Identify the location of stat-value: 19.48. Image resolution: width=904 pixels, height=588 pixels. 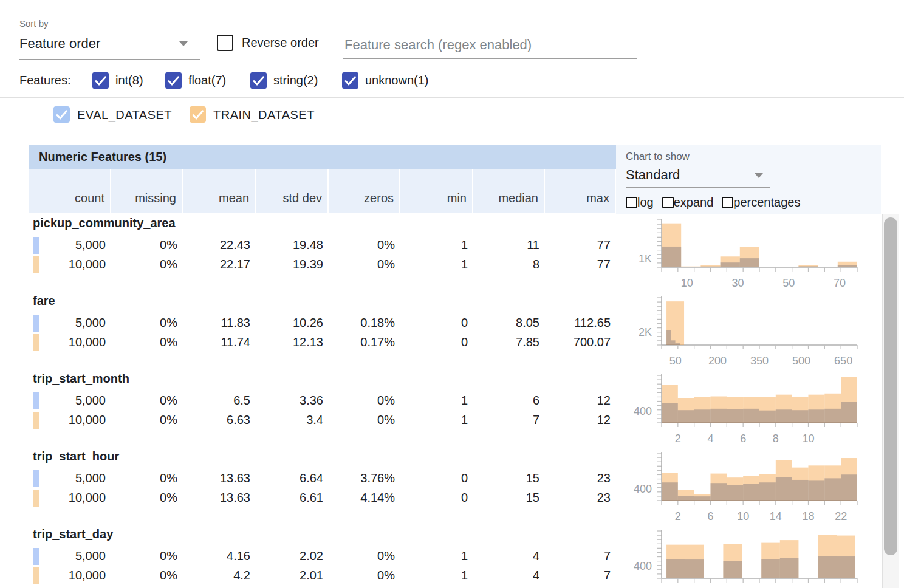
(289, 245).